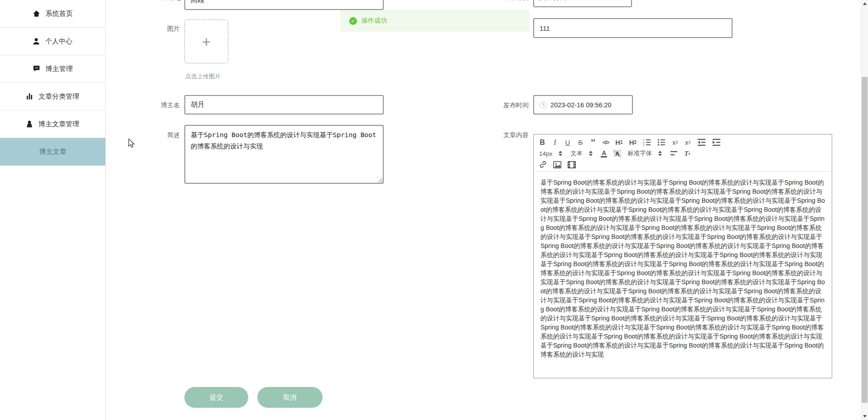 This screenshot has width=868, height=420. Describe the element at coordinates (511, 1) in the screenshot. I see `category-label: 文章分类` at that location.